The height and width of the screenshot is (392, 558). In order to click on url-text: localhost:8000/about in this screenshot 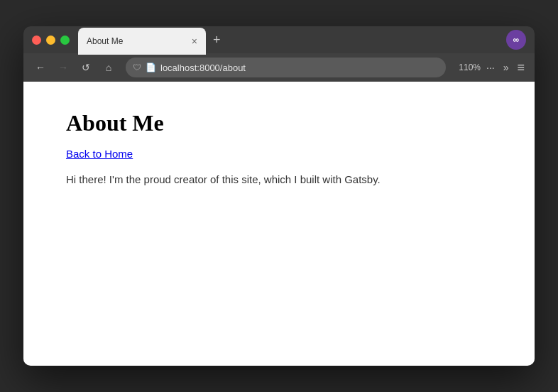, I will do `click(300, 68)`.